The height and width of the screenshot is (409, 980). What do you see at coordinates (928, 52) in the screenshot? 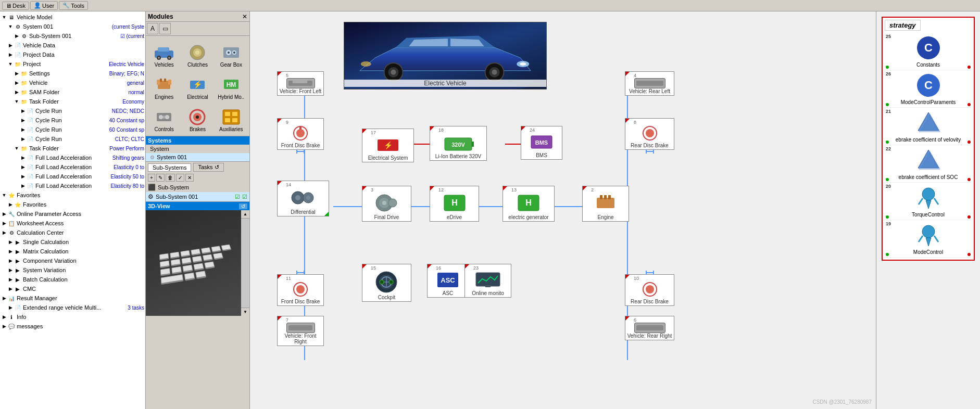
I see `strategy-item-constants: 25 C Constants` at bounding box center [928, 52].